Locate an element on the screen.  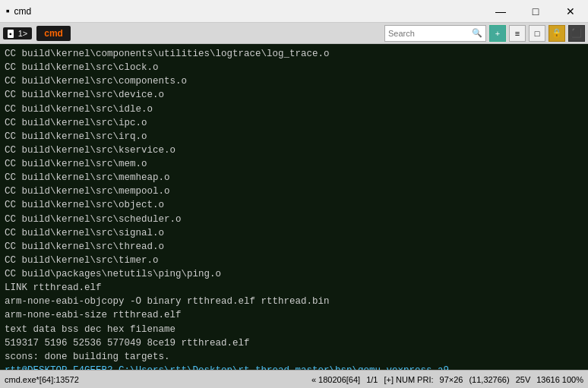
terminal-line: CC build\kernel\src\mem.o is located at coordinates (294, 164).